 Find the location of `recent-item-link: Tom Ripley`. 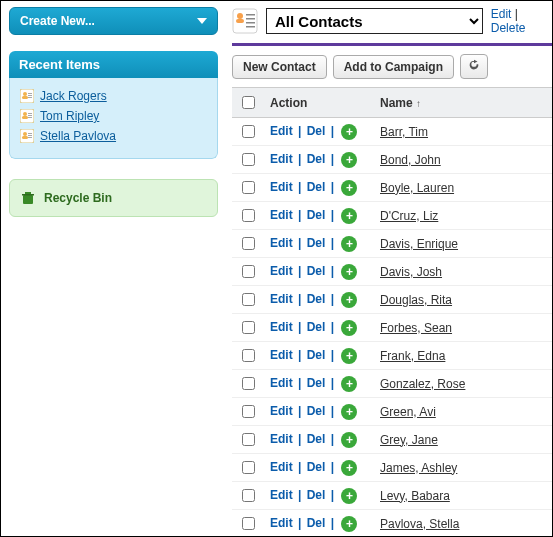

recent-item-link: Tom Ripley is located at coordinates (70, 116).